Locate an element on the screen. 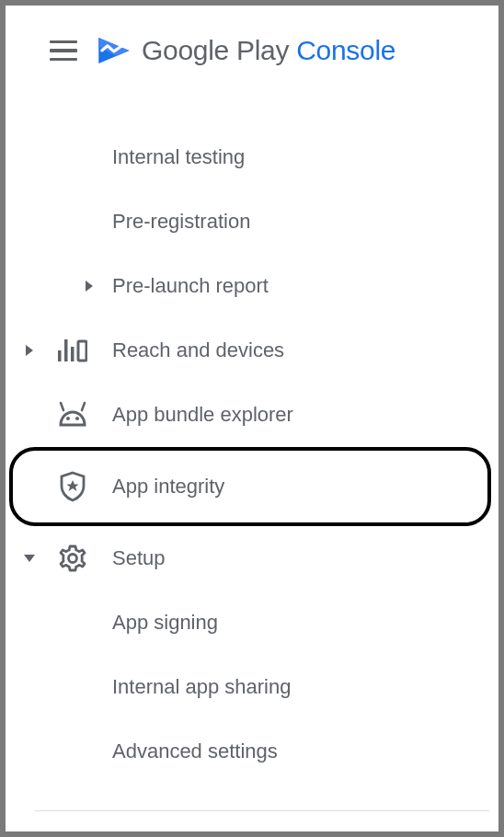  sidebar-item-pre-launch-report: Pre-launch report is located at coordinates (252, 286).